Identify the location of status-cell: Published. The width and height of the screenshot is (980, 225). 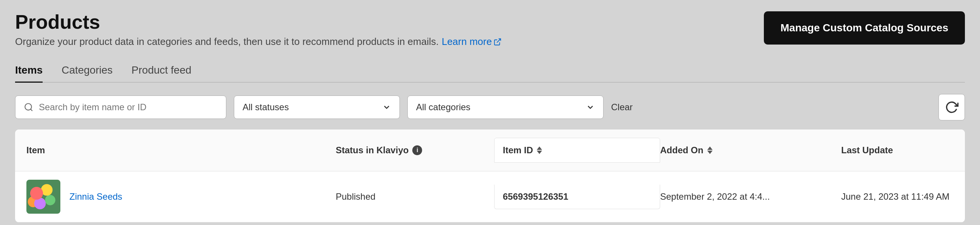
(415, 197).